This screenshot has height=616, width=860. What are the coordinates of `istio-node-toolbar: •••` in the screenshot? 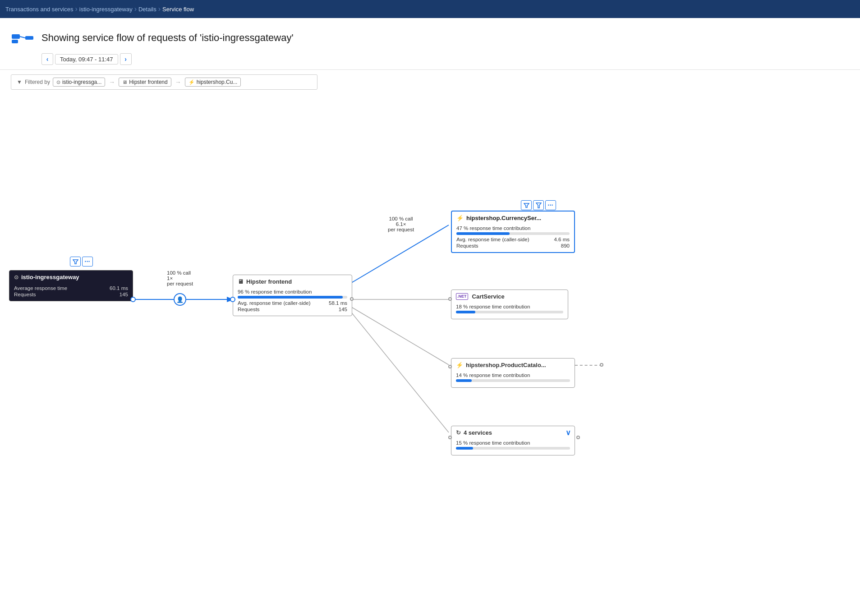 It's located at (81, 262).